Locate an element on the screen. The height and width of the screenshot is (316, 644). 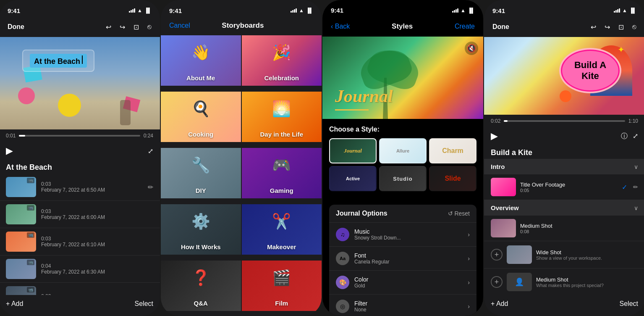
mute-button-3: 🔇 is located at coordinates (471, 48).